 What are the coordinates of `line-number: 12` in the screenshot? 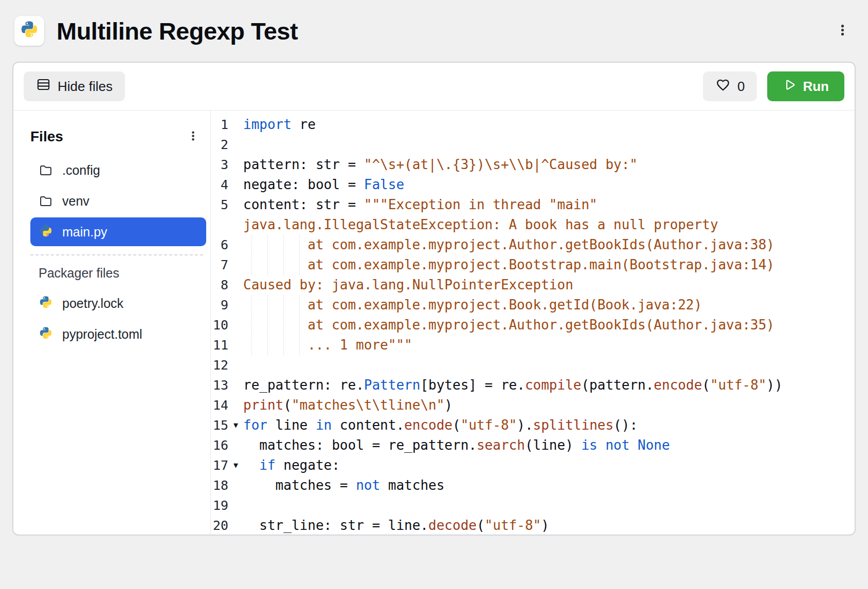 It's located at (220, 365).